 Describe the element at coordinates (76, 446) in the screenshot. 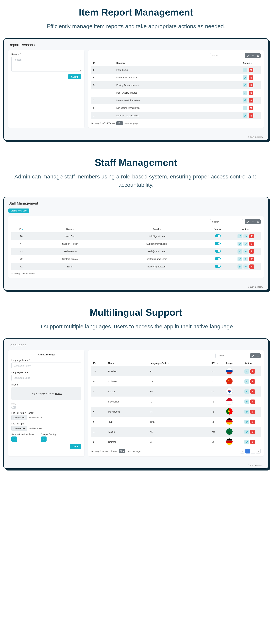

I see `save-button: Save` at that location.